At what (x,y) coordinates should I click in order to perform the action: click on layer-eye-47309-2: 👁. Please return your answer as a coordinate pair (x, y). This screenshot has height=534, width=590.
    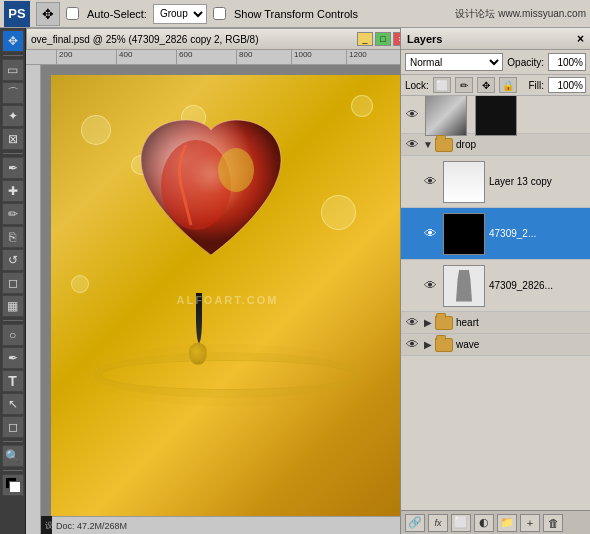
    Looking at the image, I should click on (430, 234).